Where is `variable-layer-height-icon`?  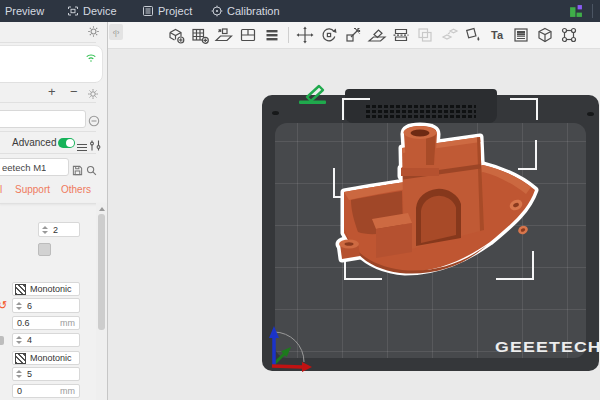 variable-layer-height-icon is located at coordinates (521, 35).